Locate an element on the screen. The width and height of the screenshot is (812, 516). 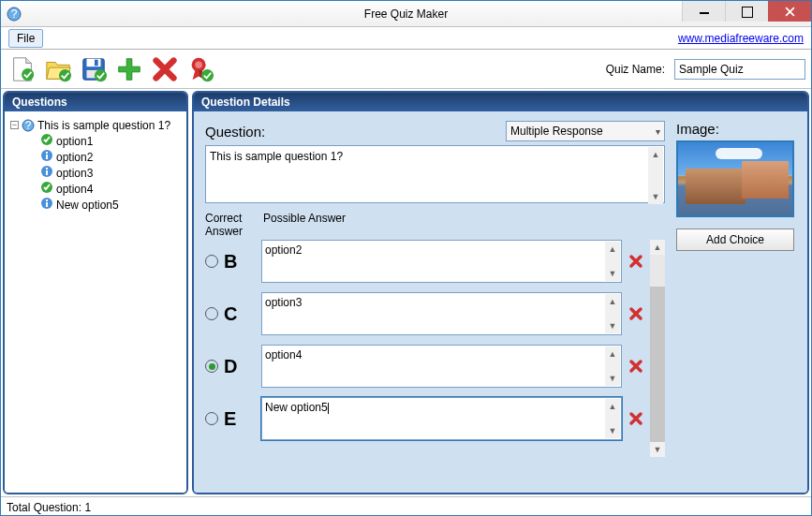
tree-item-label: option3 is located at coordinates (75, 173).